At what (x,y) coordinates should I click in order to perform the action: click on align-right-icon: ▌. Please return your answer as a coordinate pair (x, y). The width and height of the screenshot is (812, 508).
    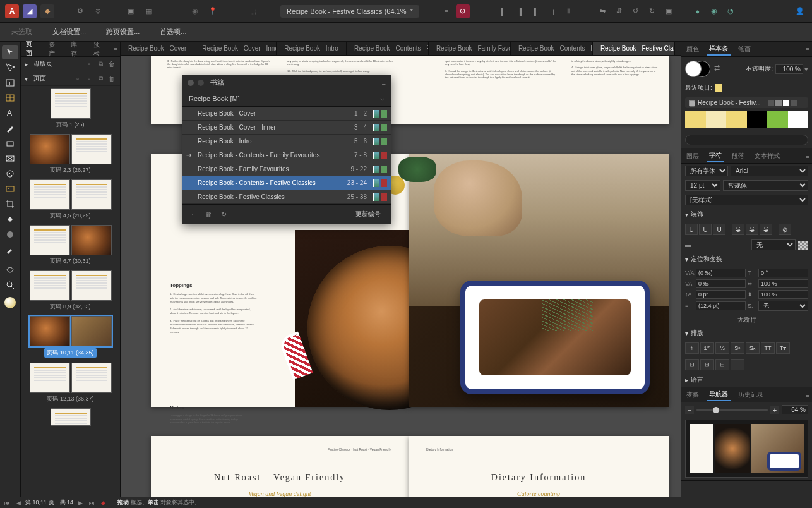
    Looking at the image, I should click on (536, 11).